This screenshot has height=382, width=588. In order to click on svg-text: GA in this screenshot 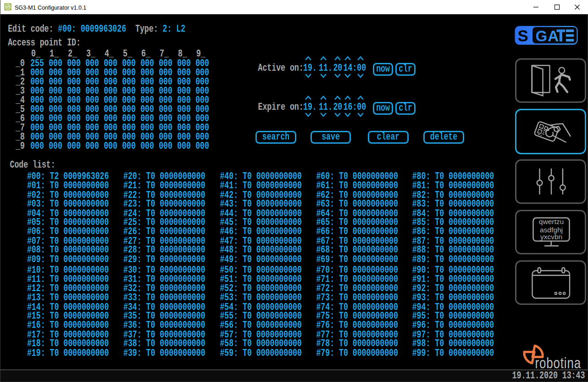, I will do `click(548, 36)`.